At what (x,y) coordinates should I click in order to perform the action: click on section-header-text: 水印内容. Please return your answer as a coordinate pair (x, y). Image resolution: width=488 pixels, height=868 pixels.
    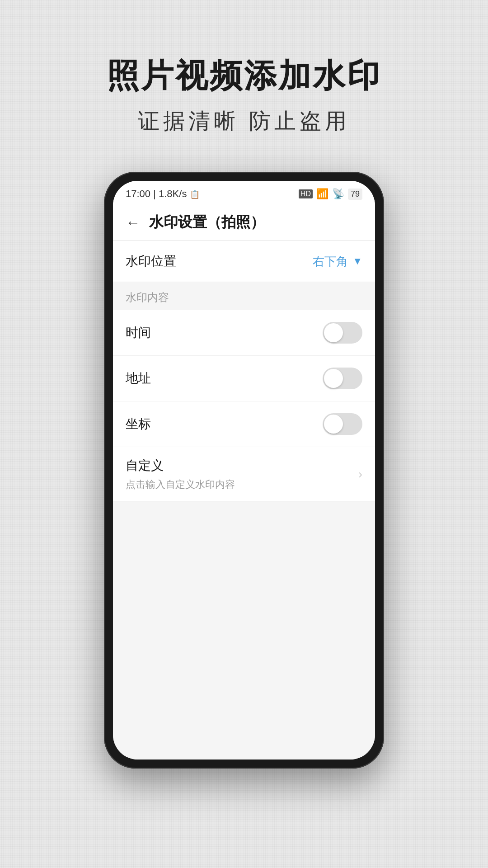
    Looking at the image, I should click on (147, 297).